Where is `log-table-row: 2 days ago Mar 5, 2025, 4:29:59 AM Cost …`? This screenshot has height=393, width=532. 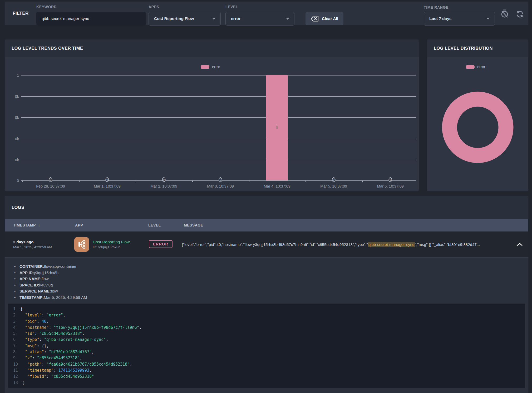 log-table-row: 2 days ago Mar 5, 2025, 4:29:59 AM Cost … is located at coordinates (267, 245).